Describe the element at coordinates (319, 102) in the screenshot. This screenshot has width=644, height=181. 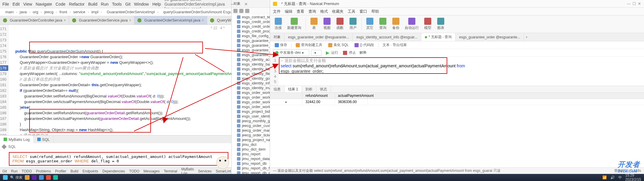
I see `cell-refund: 32442.00` at that location.